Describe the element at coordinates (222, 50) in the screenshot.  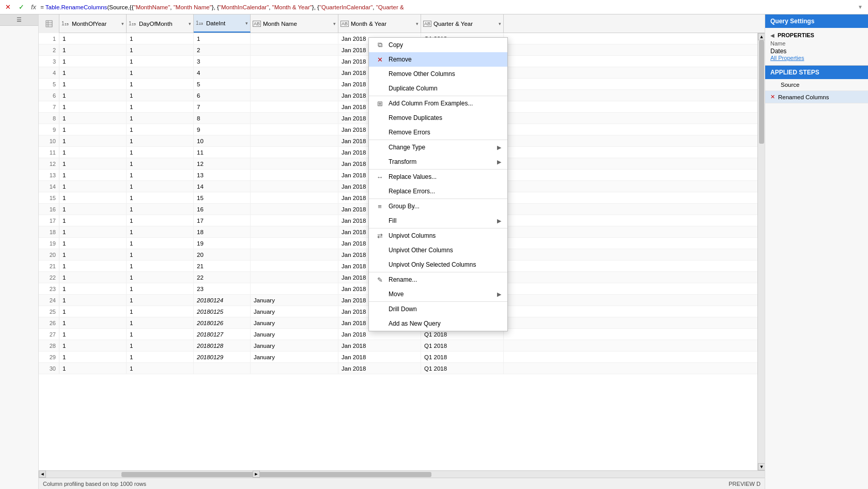
I see `cell: 2` at that location.